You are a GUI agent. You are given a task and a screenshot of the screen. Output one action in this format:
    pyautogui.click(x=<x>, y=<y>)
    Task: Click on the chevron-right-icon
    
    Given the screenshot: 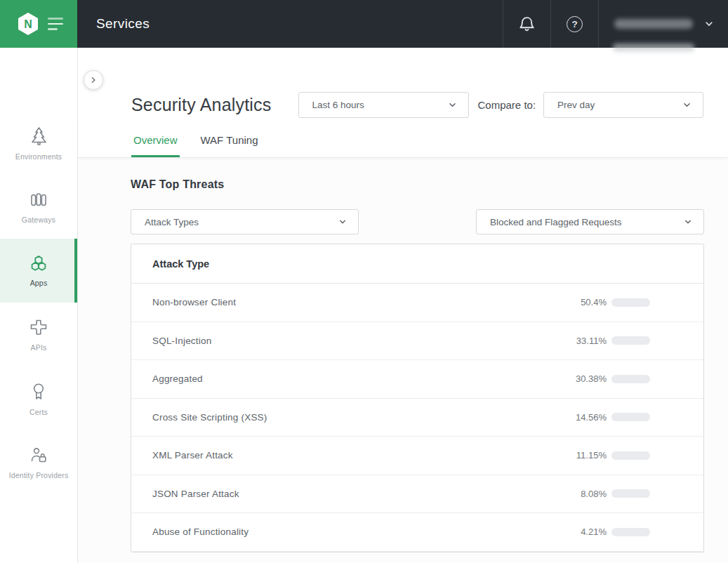 What is the action you would take?
    pyautogui.click(x=93, y=80)
    